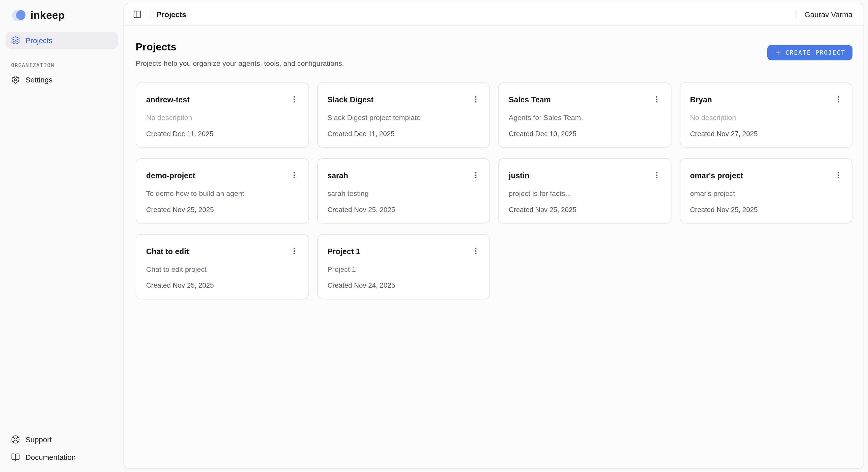 The width and height of the screenshot is (868, 472). Describe the element at coordinates (223, 175) in the screenshot. I see `project-card-header: demo-project` at that location.